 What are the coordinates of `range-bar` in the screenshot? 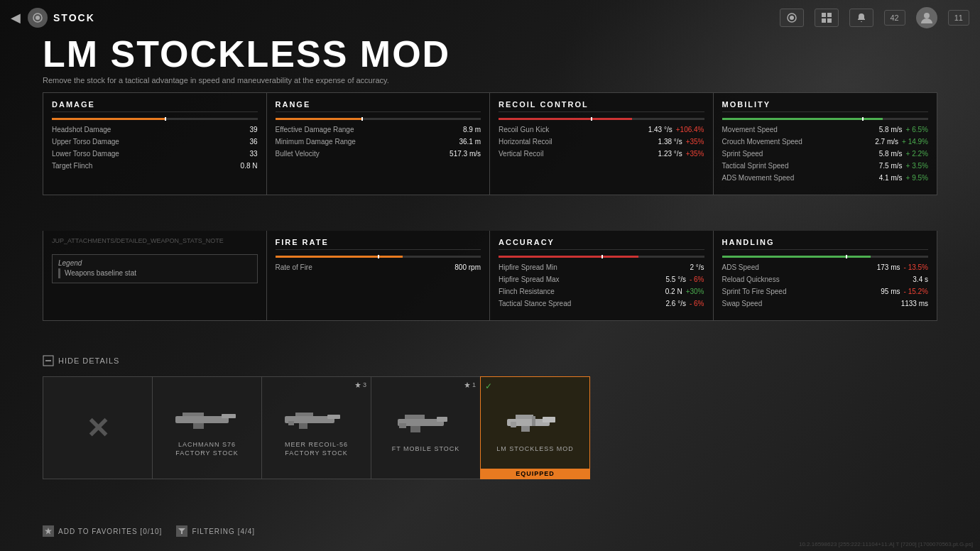 It's located at (379, 119).